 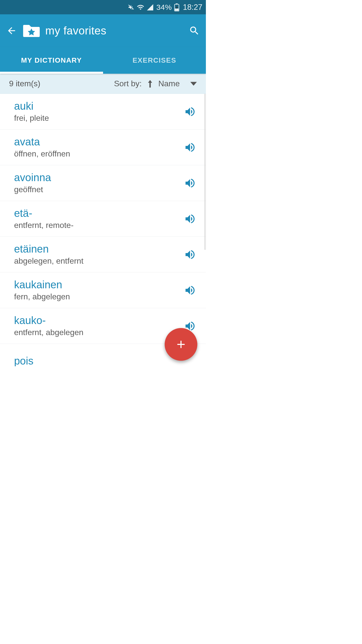 What do you see at coordinates (97, 142) in the screenshot?
I see `word: avata` at bounding box center [97, 142].